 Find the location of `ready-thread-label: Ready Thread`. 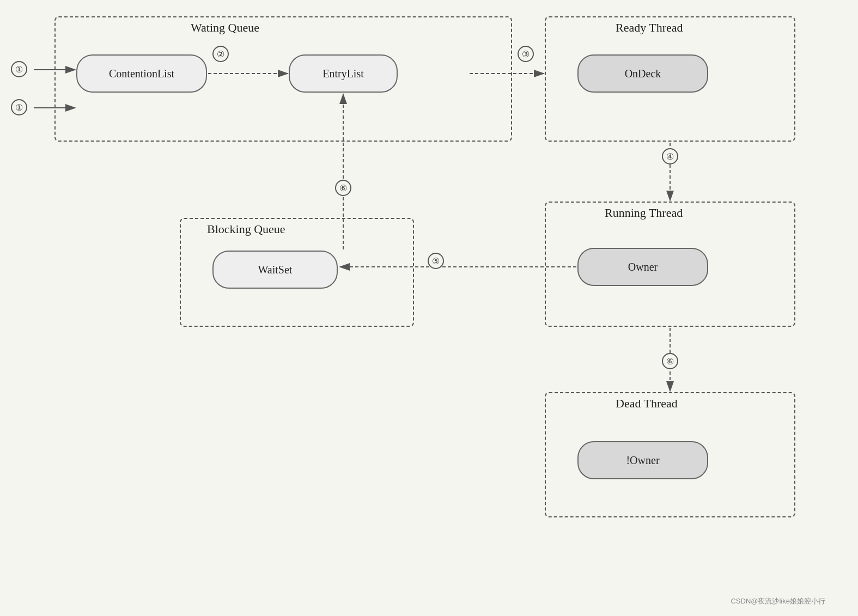

ready-thread-label: Ready Thread is located at coordinates (649, 28).